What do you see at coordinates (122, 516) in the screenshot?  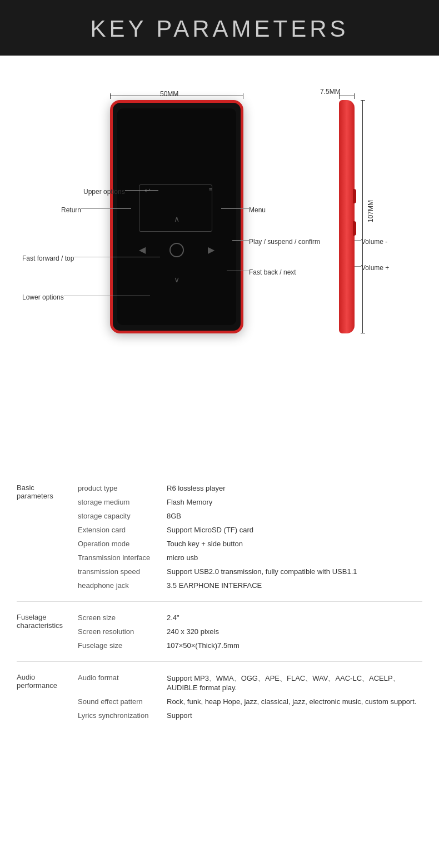 I see `param-key: storage capacity` at bounding box center [122, 516].